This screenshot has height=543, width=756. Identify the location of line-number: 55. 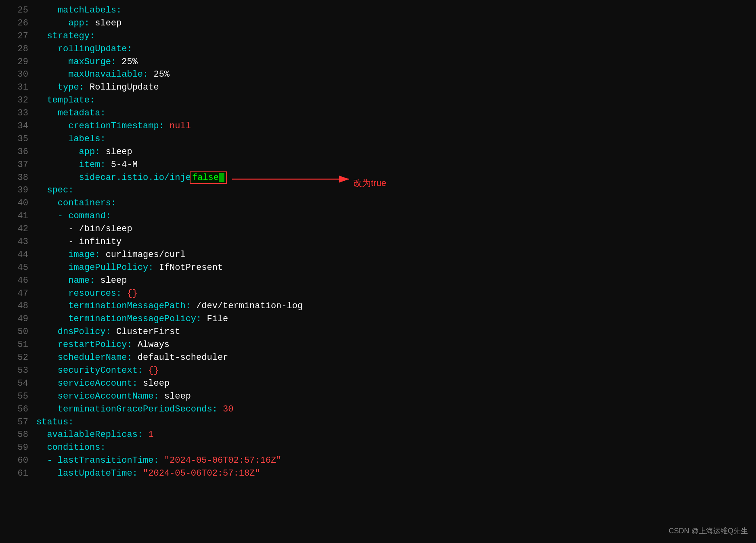
(18, 397).